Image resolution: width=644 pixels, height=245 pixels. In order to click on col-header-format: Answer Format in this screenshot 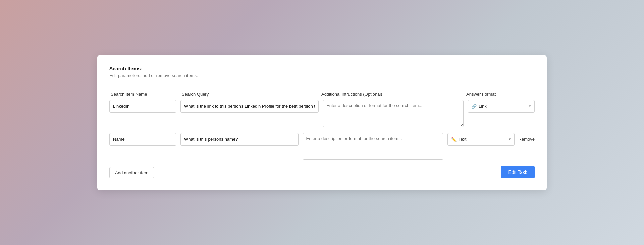, I will do `click(500, 94)`.